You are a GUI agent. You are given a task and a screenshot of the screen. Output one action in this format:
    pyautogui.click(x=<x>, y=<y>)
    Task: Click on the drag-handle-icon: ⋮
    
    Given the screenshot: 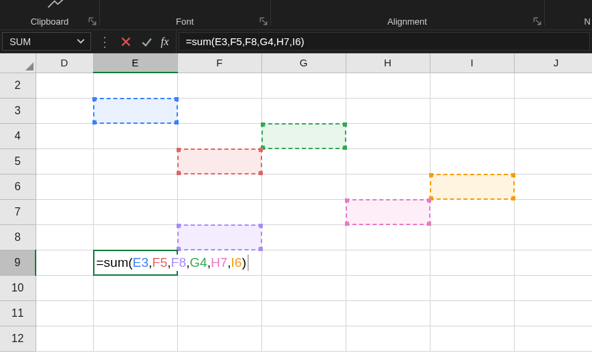 What is the action you would take?
    pyautogui.click(x=105, y=42)
    